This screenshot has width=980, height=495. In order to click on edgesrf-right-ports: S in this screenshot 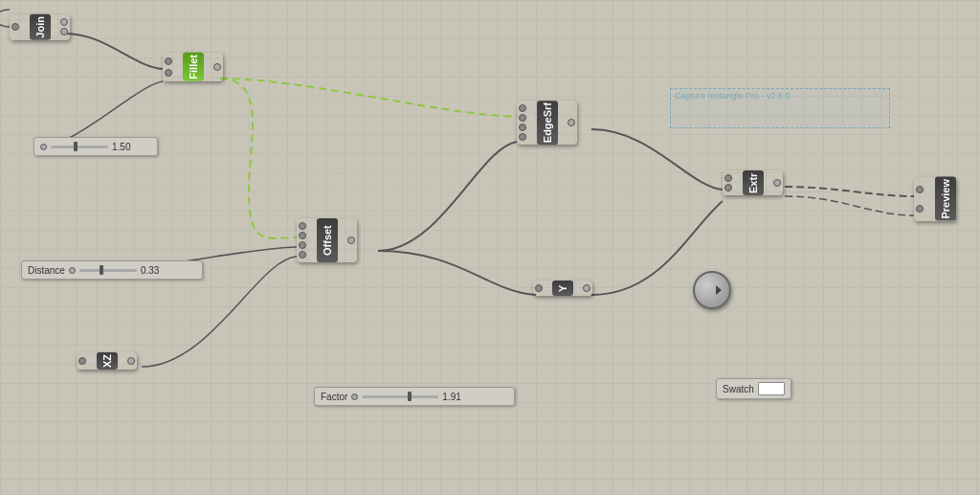, I will do `click(568, 123)`.